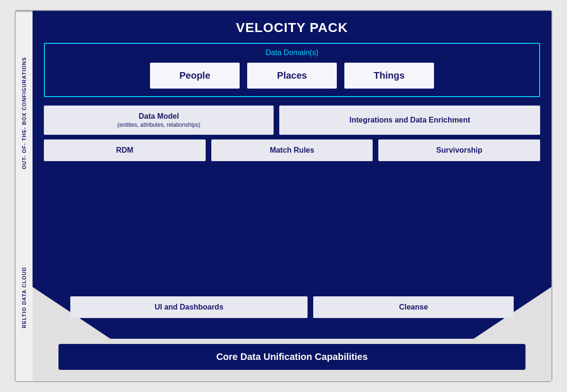 The height and width of the screenshot is (392, 567). Describe the element at coordinates (125, 150) in the screenshot. I see `rdm-label: RDM` at that location.